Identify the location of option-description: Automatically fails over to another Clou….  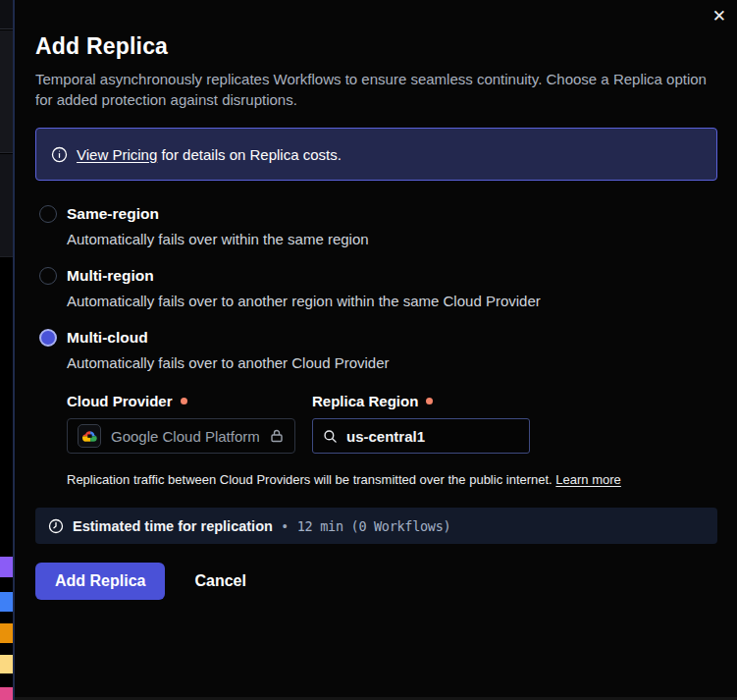
(393, 363).